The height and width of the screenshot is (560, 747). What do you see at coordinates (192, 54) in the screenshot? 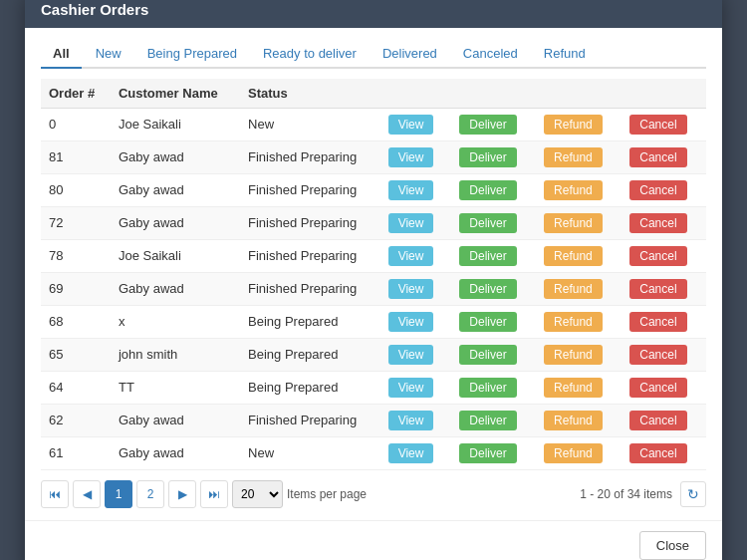
I see `tab-being-prepared: Being Prepared` at bounding box center [192, 54].